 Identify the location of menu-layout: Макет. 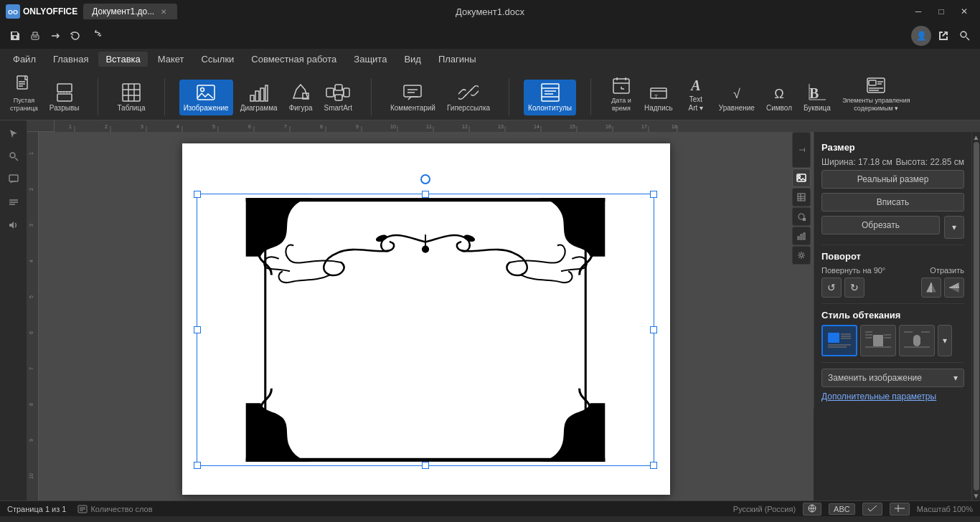
(171, 59).